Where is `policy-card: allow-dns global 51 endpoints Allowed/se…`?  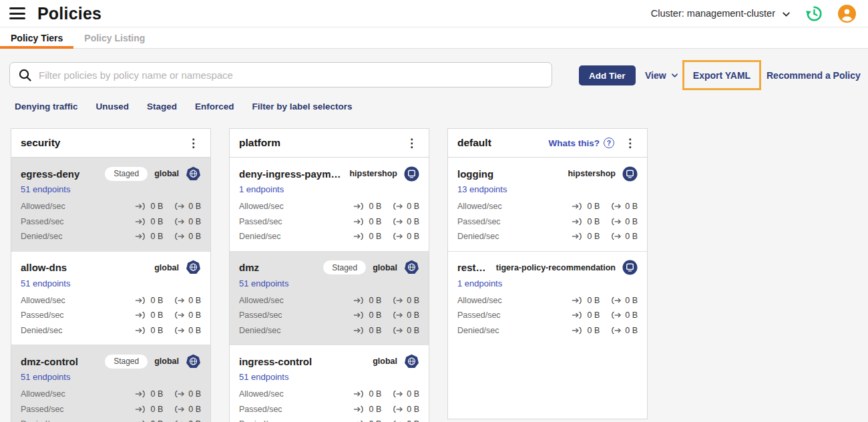 policy-card: allow-dns global 51 endpoints Allowed/se… is located at coordinates (111, 298).